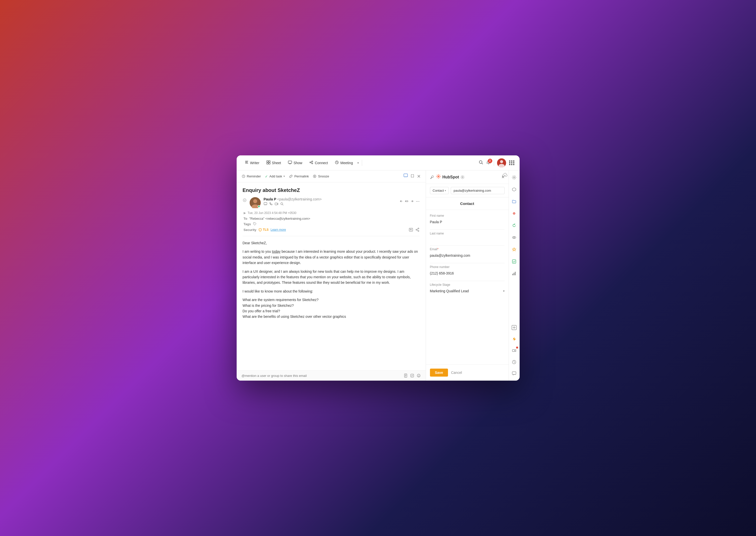 The height and width of the screenshot is (536, 756). Describe the element at coordinates (284, 176) in the screenshot. I see `add-task-dropdown: ▾` at that location.